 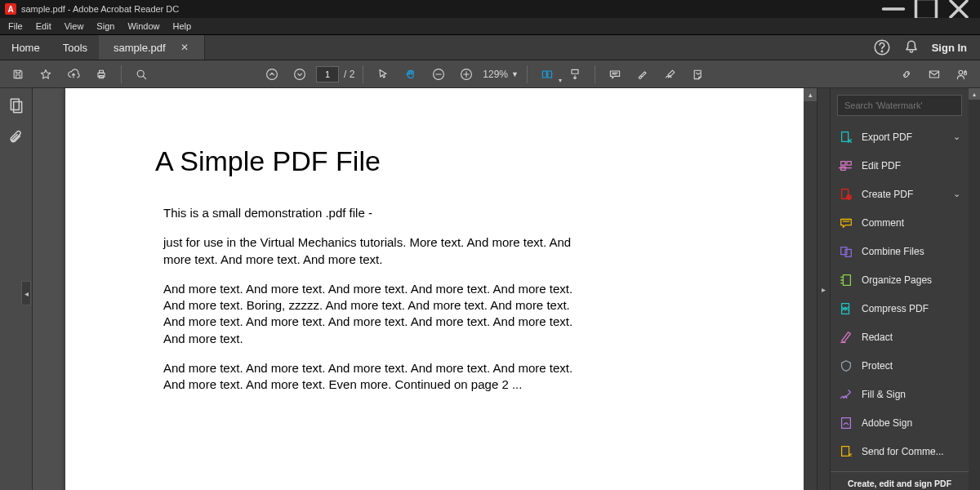 What do you see at coordinates (26, 293) in the screenshot?
I see `left-panel-toggle-icon: ◂` at bounding box center [26, 293].